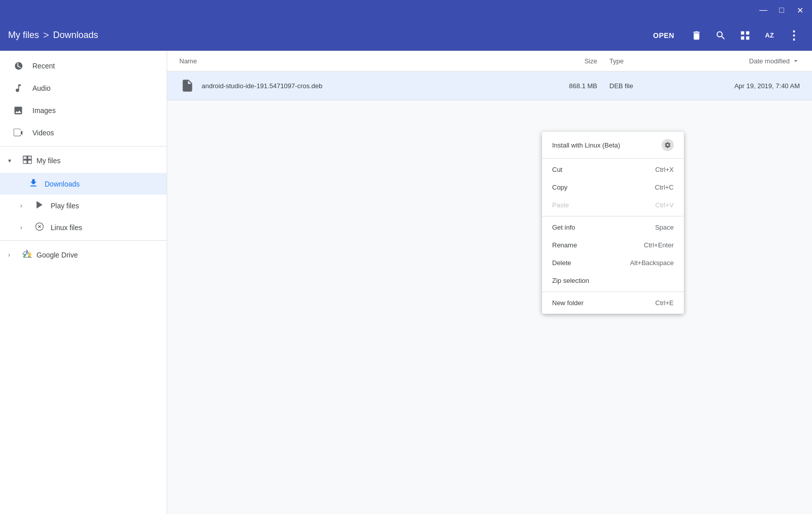 The image size is (812, 514). I want to click on sidebar-item-audio-label: Audio, so click(42, 88).